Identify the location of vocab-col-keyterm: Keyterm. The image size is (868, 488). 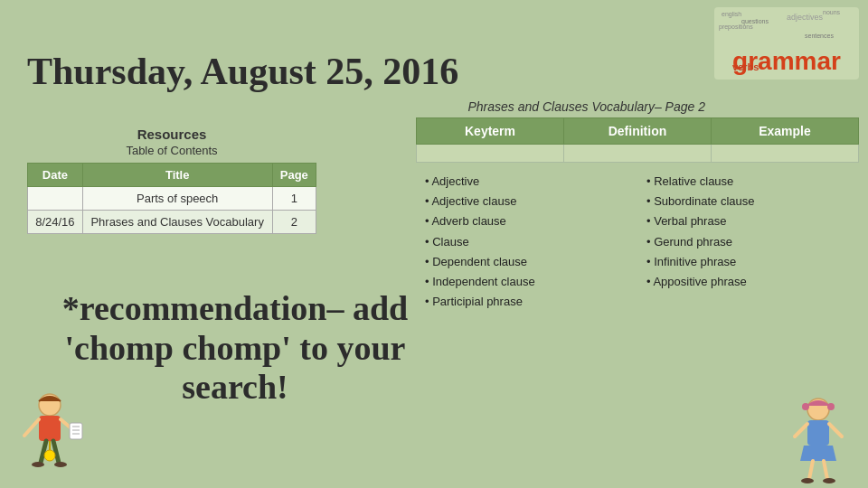
(490, 132).